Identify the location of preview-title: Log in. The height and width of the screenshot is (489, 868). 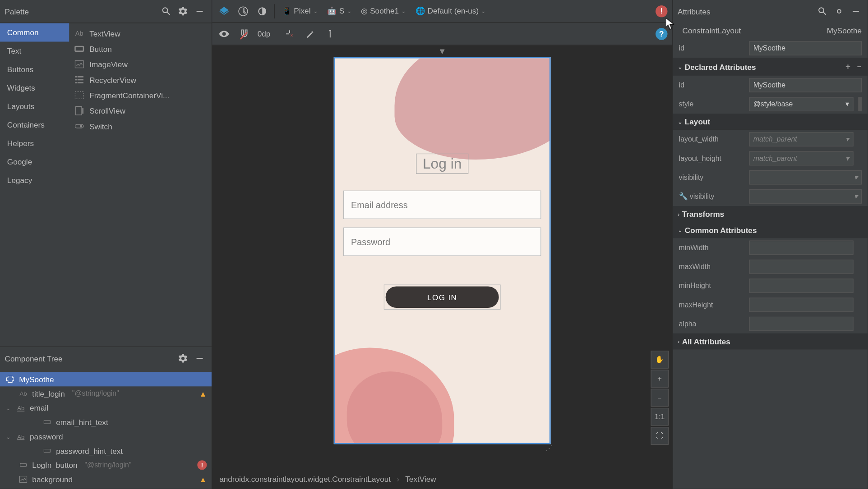
(442, 164).